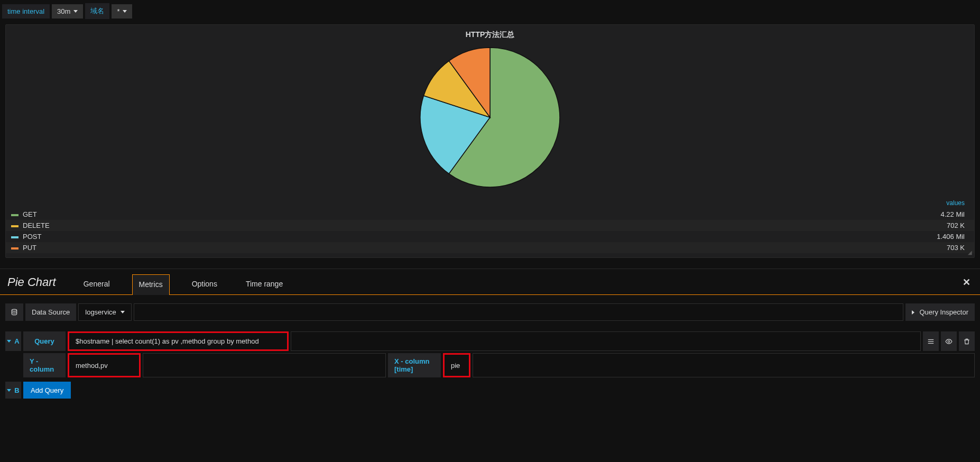 This screenshot has height=462, width=980. Describe the element at coordinates (759, 247) in the screenshot. I see `legend-value: 703 K` at that location.